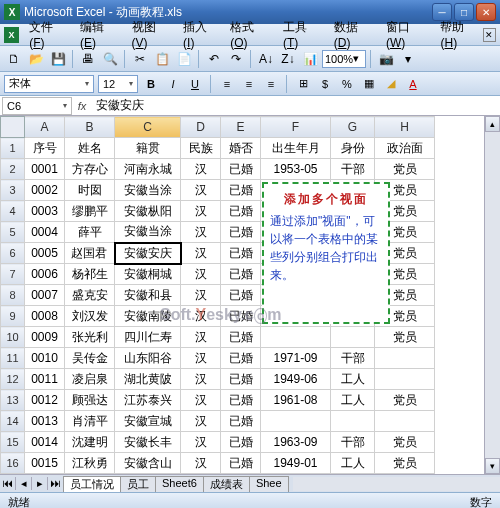  What do you see at coordinates (45, 380) in the screenshot?
I see `cell: 0011` at bounding box center [45, 380].